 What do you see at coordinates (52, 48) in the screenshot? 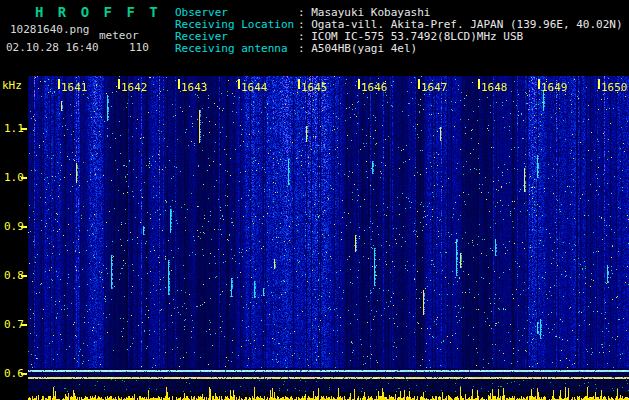
I see `datetime-label: 02.10.28 16:40` at bounding box center [52, 48].